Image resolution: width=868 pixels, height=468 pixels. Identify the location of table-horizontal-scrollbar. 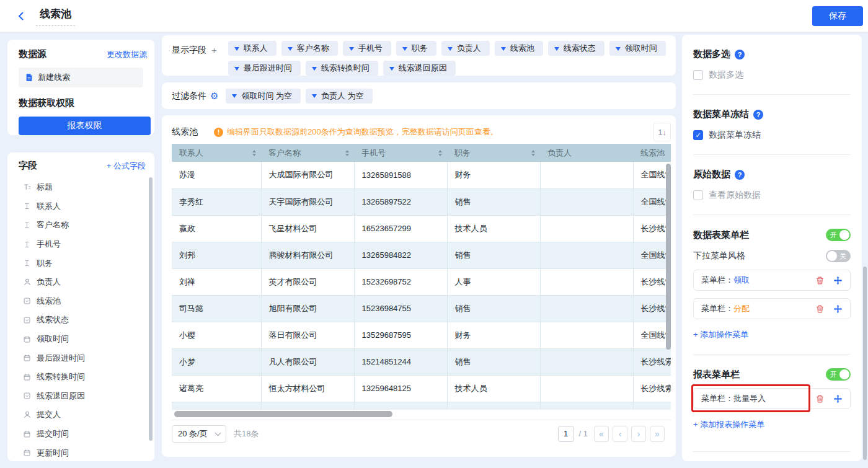
(283, 414).